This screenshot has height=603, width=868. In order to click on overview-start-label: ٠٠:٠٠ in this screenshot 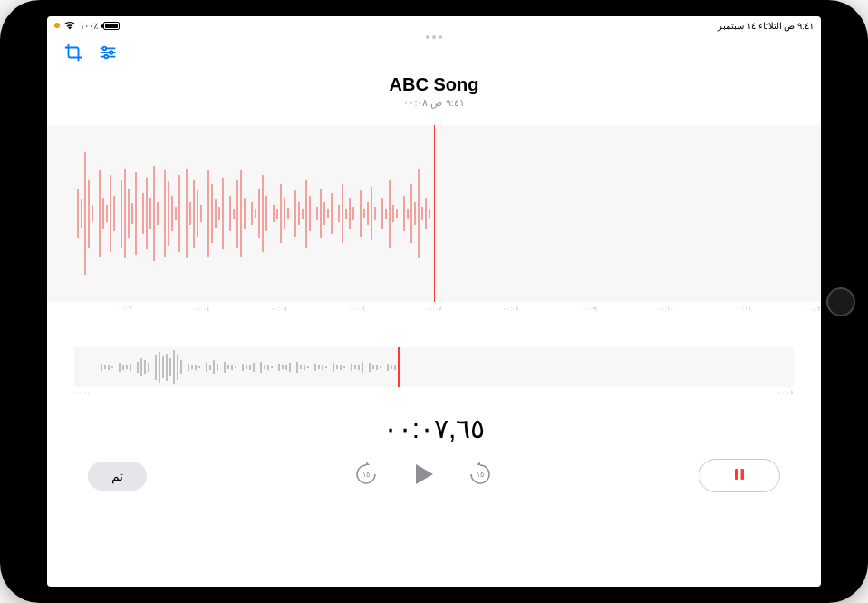, I will do `click(82, 393)`.